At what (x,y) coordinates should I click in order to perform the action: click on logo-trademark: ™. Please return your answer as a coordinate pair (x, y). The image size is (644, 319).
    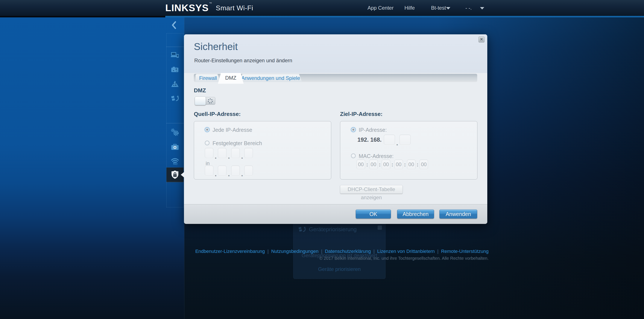
    Looking at the image, I should click on (210, 4).